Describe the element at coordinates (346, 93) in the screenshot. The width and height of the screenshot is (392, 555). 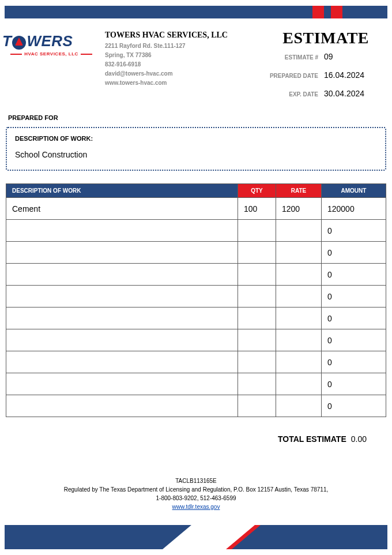
I see `exp-date: 30.04.2024` at that location.